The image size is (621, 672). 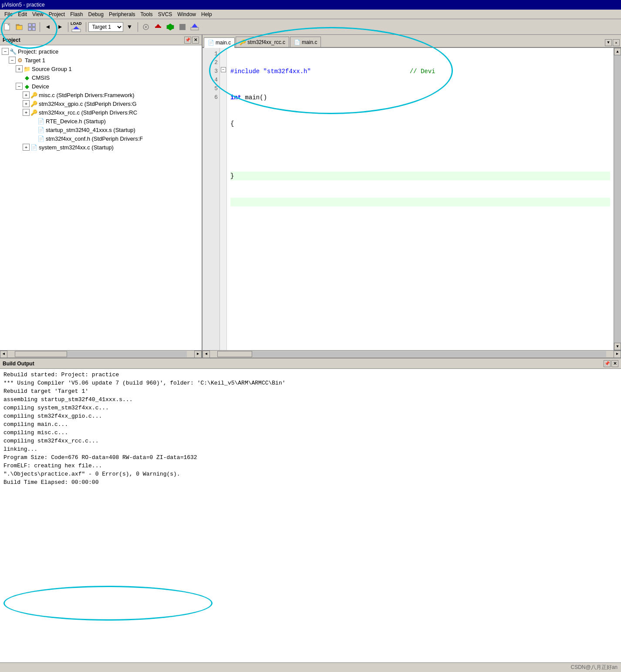 What do you see at coordinates (13, 51) in the screenshot?
I see `project-root-icon: 🔧` at bounding box center [13, 51].